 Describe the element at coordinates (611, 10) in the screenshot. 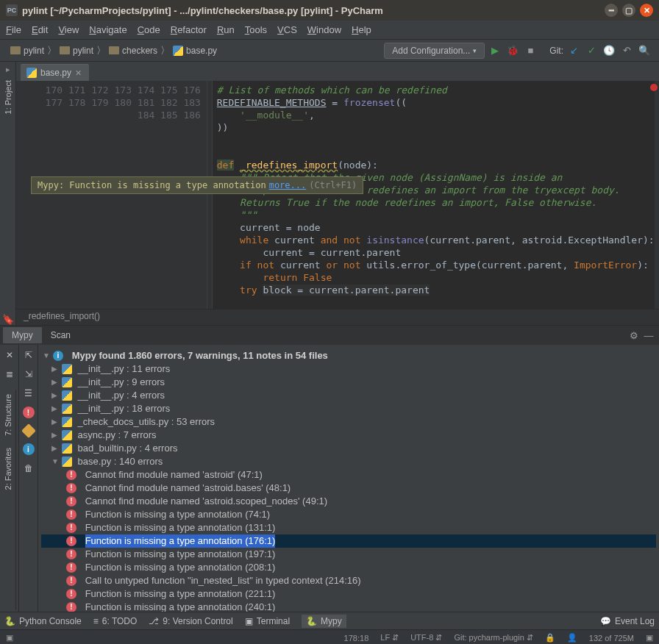

I see `minimize-button: ━` at that location.